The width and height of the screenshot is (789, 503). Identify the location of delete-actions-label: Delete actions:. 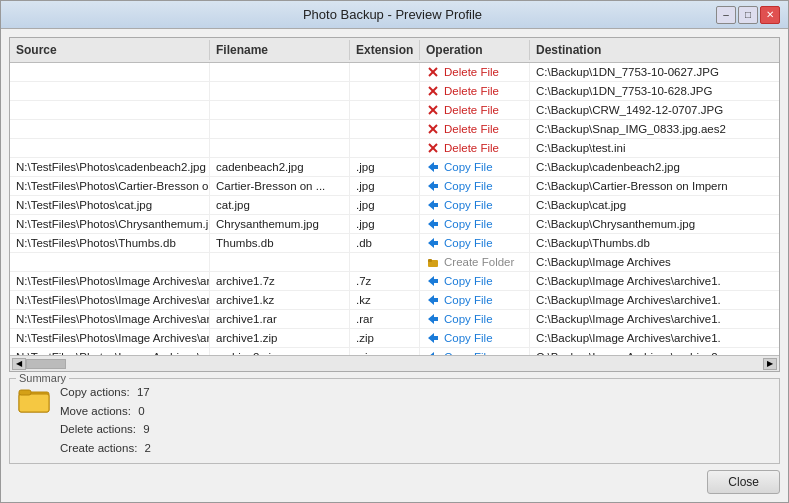
(98, 429).